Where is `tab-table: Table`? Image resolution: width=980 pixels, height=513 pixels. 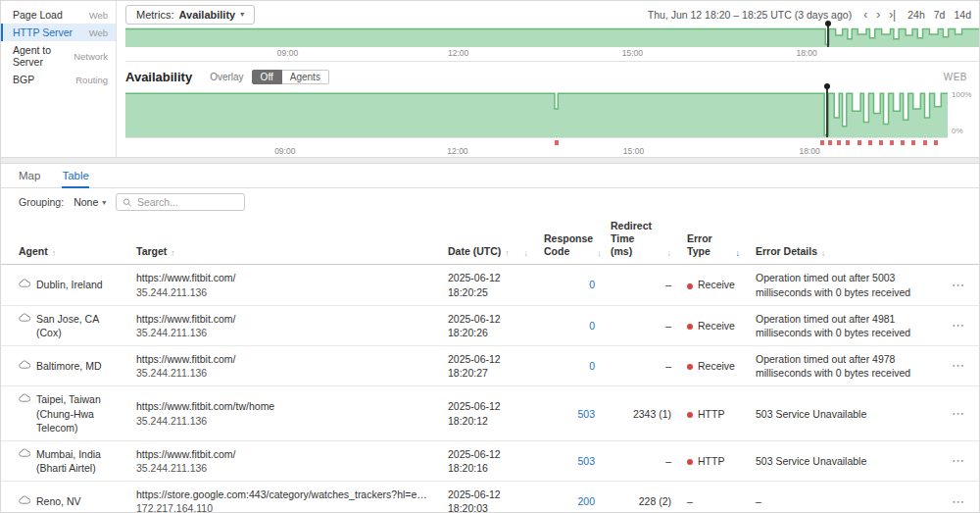 tab-table: Table is located at coordinates (75, 179).